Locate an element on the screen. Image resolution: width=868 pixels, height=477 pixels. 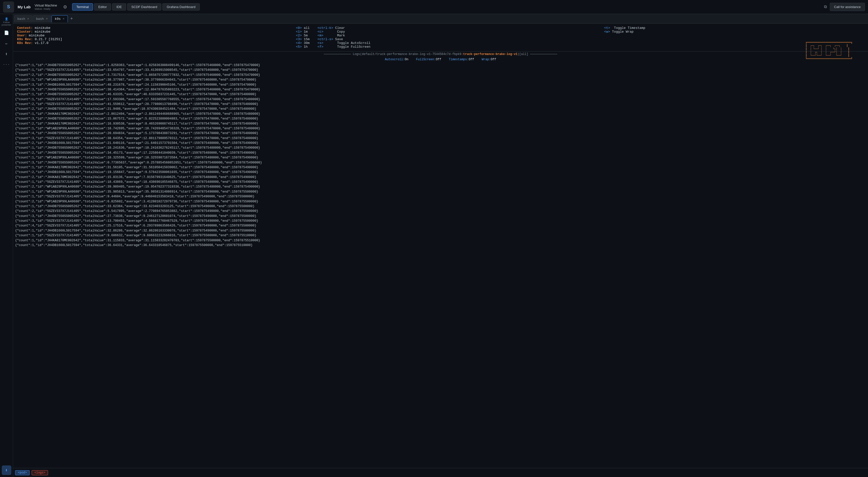
k9s-rev-val: 0.21.7 [31251] is located at coordinates (49, 39).